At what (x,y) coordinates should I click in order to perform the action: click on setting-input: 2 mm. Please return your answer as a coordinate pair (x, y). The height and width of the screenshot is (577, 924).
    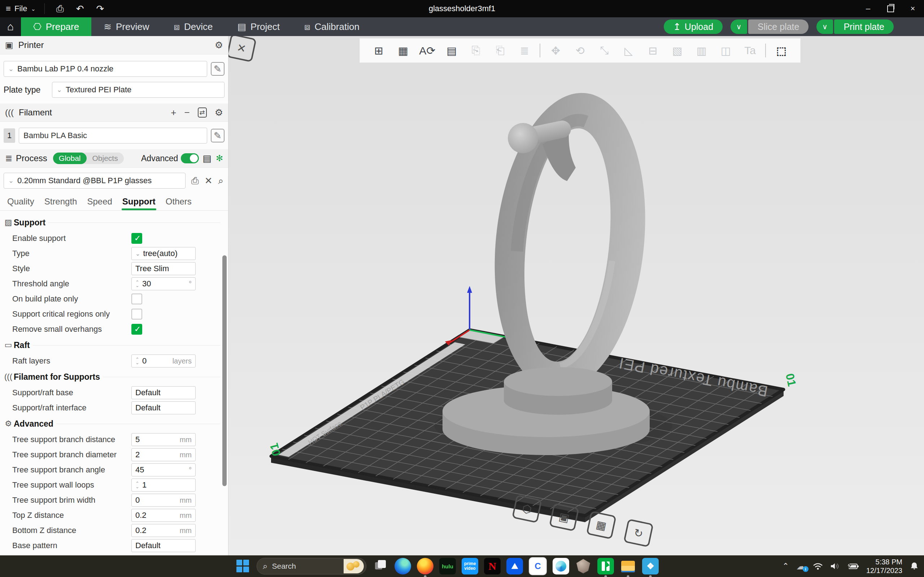
    Looking at the image, I should click on (163, 455).